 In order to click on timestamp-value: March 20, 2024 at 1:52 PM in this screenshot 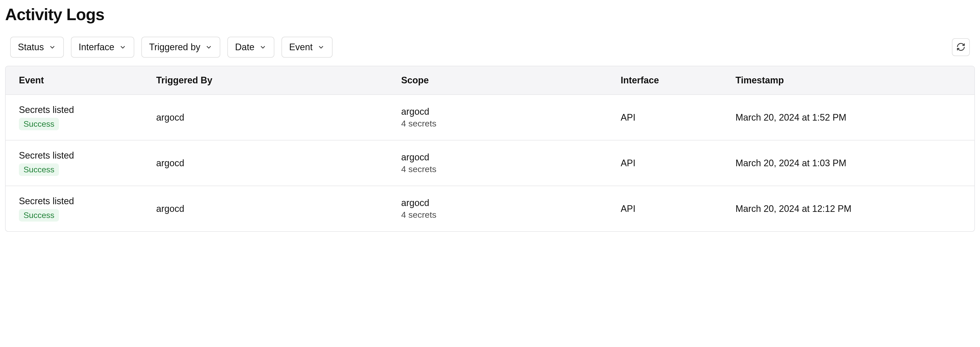, I will do `click(855, 117)`.